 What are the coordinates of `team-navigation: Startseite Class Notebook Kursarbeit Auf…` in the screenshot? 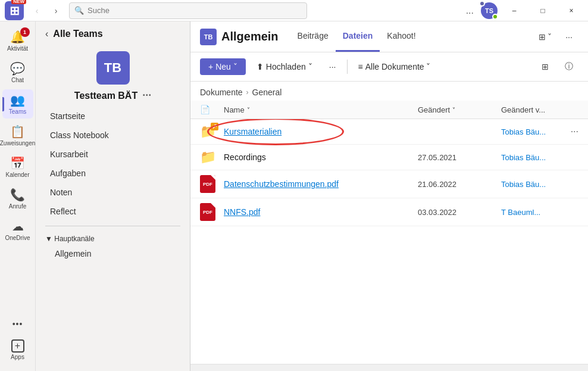 It's located at (113, 185).